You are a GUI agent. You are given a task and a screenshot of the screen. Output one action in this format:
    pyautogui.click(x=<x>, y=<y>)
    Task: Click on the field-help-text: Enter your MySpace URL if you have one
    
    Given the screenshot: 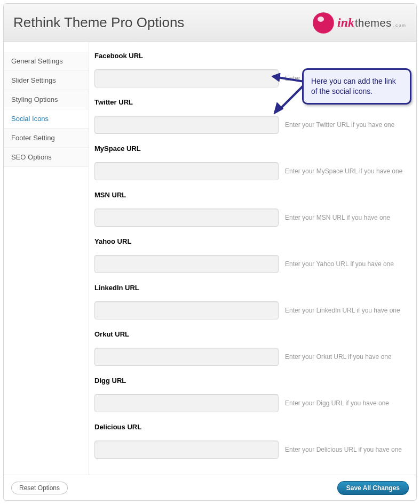 What is the action you would take?
    pyautogui.click(x=348, y=171)
    